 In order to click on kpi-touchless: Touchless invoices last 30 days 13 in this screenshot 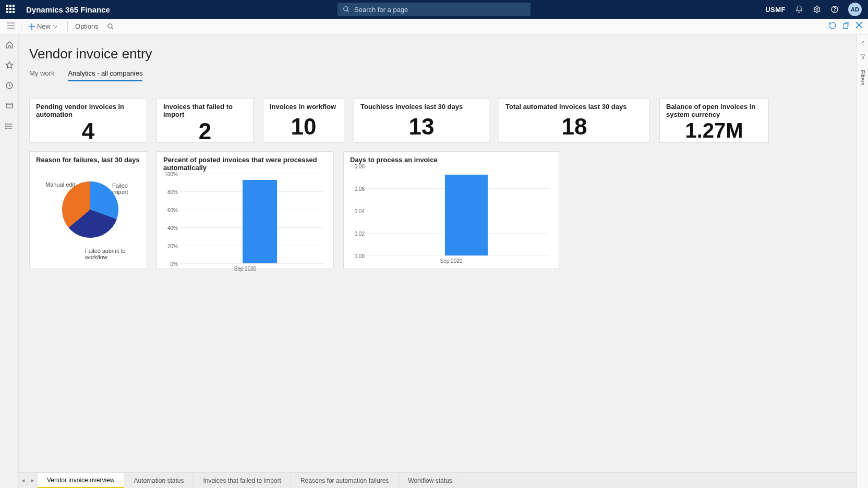, I will do `click(421, 120)`.